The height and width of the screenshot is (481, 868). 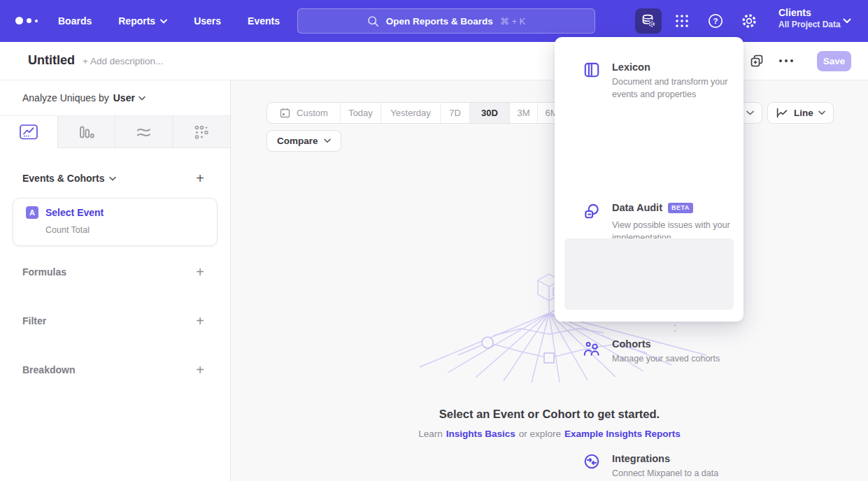 I want to click on range-3m: 3M, so click(x=523, y=113).